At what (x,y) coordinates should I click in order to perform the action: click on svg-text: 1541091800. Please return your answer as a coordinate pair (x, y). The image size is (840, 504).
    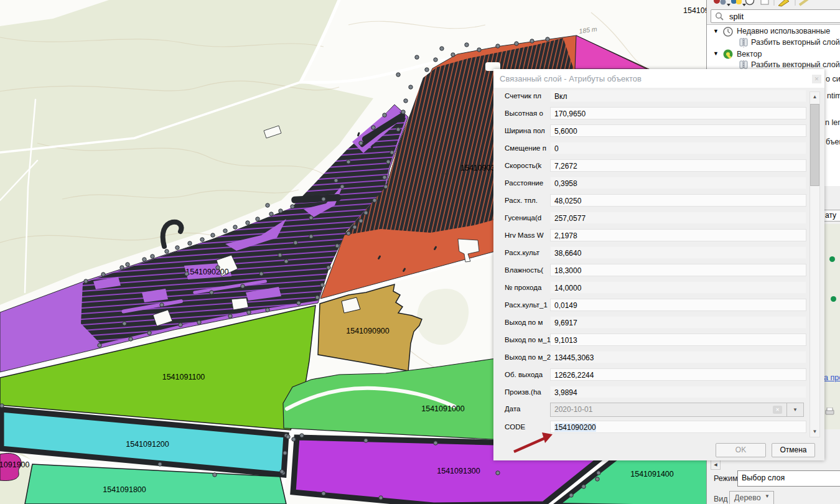
    Looking at the image, I should click on (124, 490).